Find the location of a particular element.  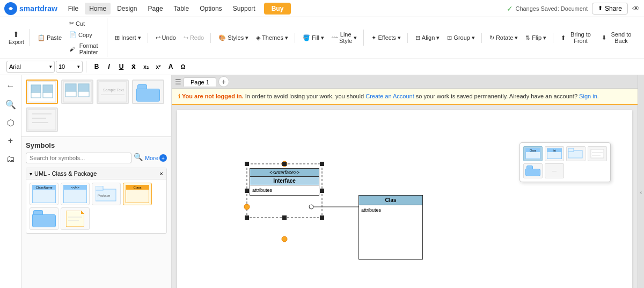

undo-icon: ↩ is located at coordinates (158, 38).